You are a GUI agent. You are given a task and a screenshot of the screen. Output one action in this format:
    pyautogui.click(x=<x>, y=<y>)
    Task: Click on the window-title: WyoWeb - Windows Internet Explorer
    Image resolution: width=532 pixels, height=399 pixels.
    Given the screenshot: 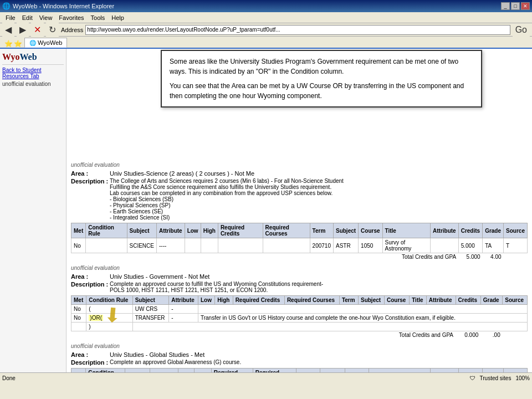 What is the action you would take?
    pyautogui.click(x=256, y=6)
    